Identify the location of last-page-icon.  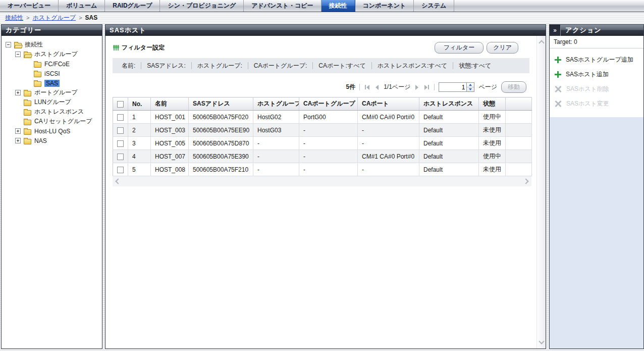
(427, 87).